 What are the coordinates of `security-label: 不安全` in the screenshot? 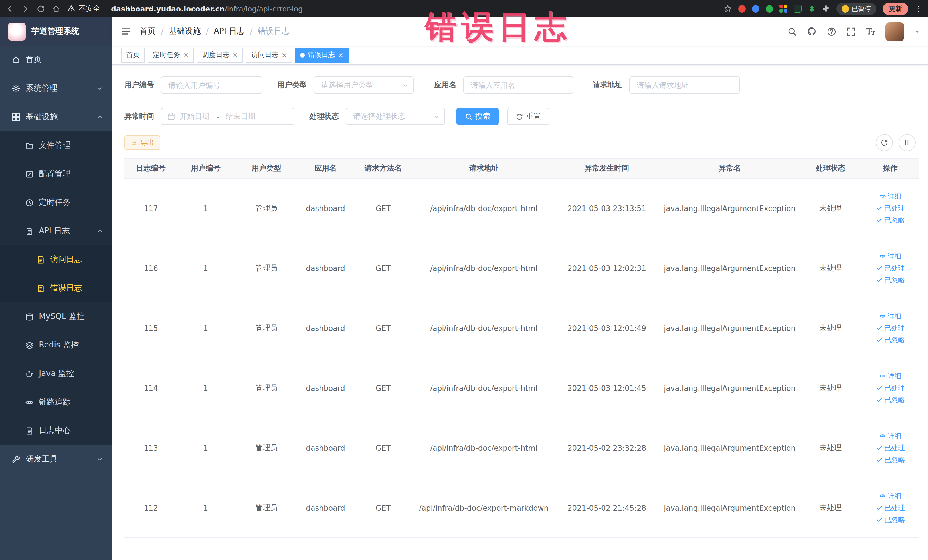 It's located at (90, 9).